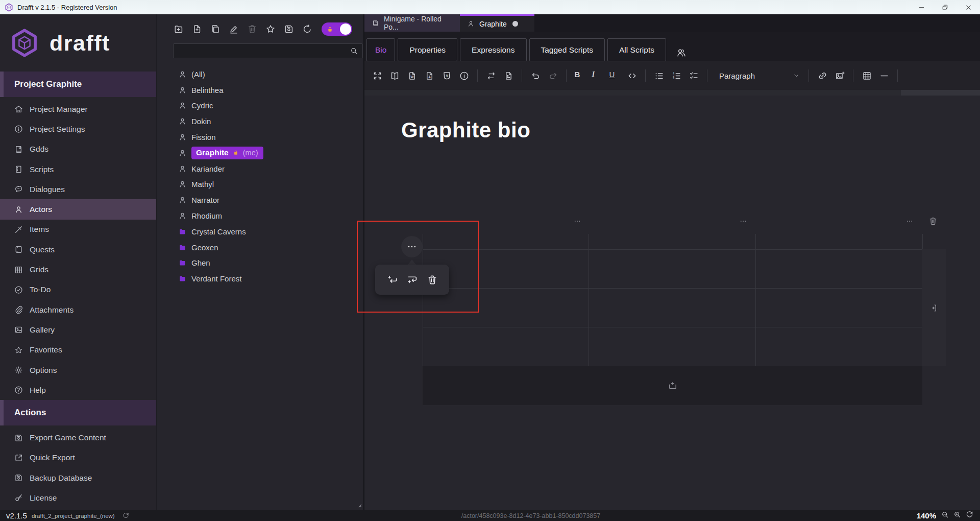 The image size is (980, 521). Describe the element at coordinates (615, 76) in the screenshot. I see `underline-button: U` at that location.